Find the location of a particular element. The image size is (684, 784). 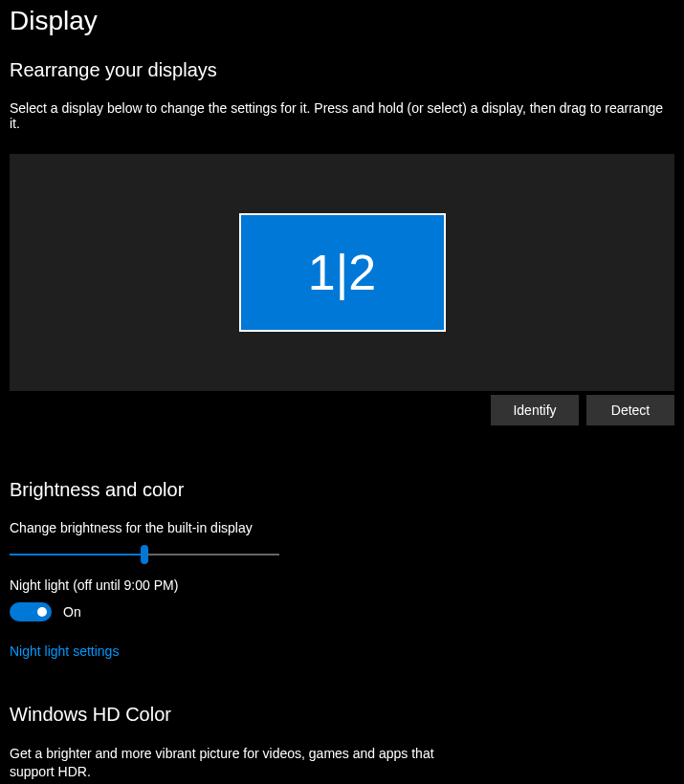

hd-color-section-title: Windows HD Color is located at coordinates (342, 715).